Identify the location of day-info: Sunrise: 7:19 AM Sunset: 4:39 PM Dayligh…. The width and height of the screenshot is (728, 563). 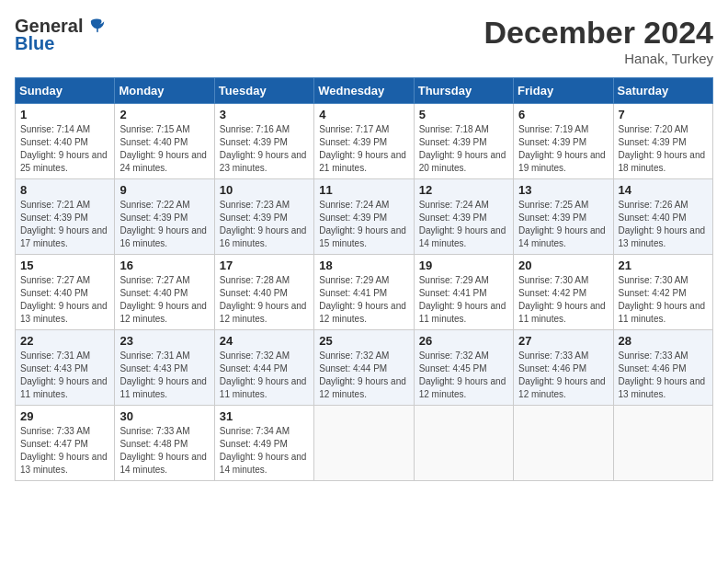
(563, 149).